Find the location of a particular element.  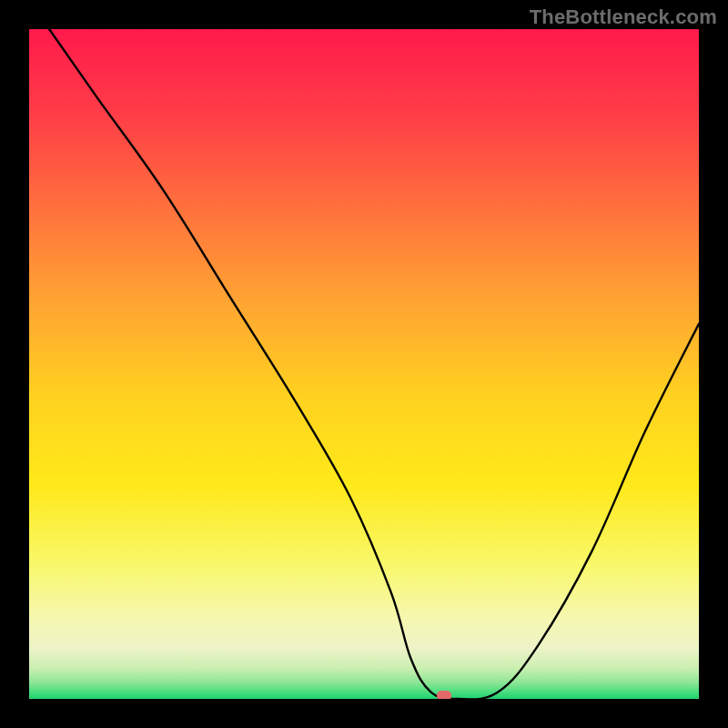

optimal-point-marker is located at coordinates (444, 695).